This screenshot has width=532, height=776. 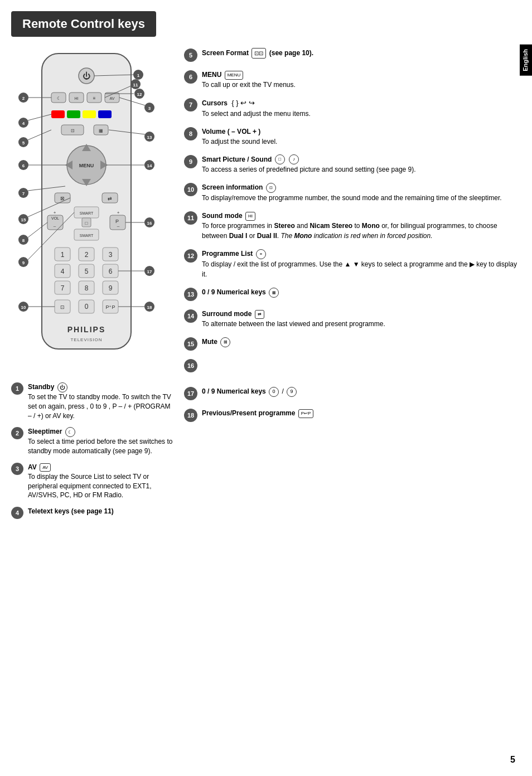 I want to click on svg-text: 14, so click(x=149, y=166).